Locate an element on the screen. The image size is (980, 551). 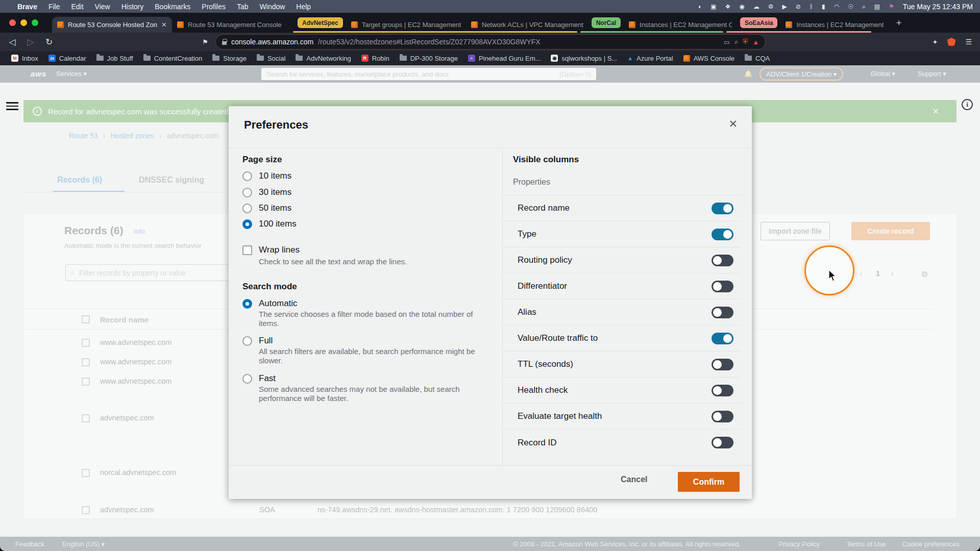
menu-tab: Tab is located at coordinates (243, 7).